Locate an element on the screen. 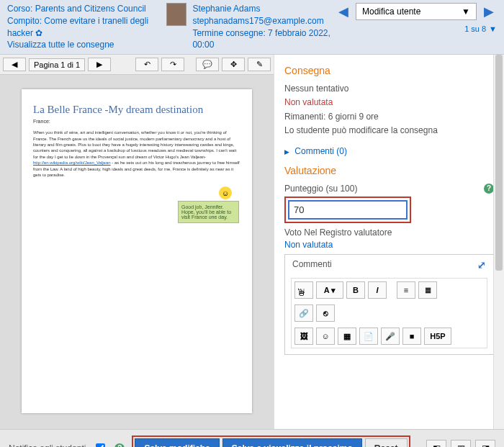 The width and height of the screenshot is (504, 447). filter-icon: ▼ is located at coordinates (492, 29).